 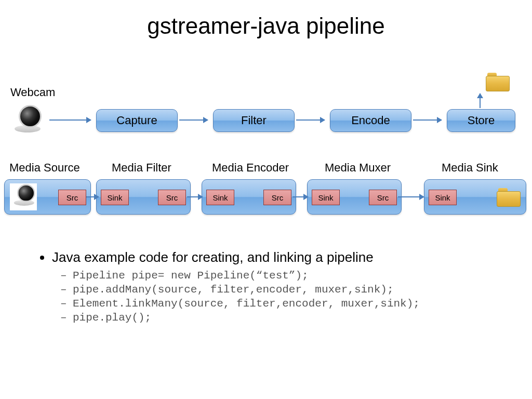 I want to click on media-sink-label: Media Sink, so click(x=470, y=168).